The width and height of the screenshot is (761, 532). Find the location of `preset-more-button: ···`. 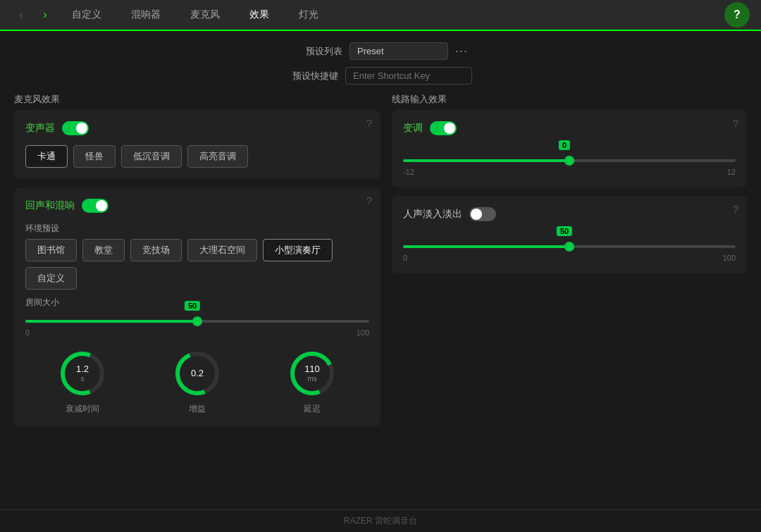

preset-more-button: ··· is located at coordinates (462, 51).